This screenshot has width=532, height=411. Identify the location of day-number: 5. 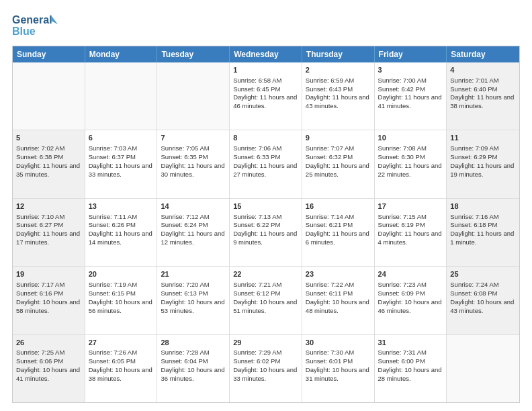
(48, 138).